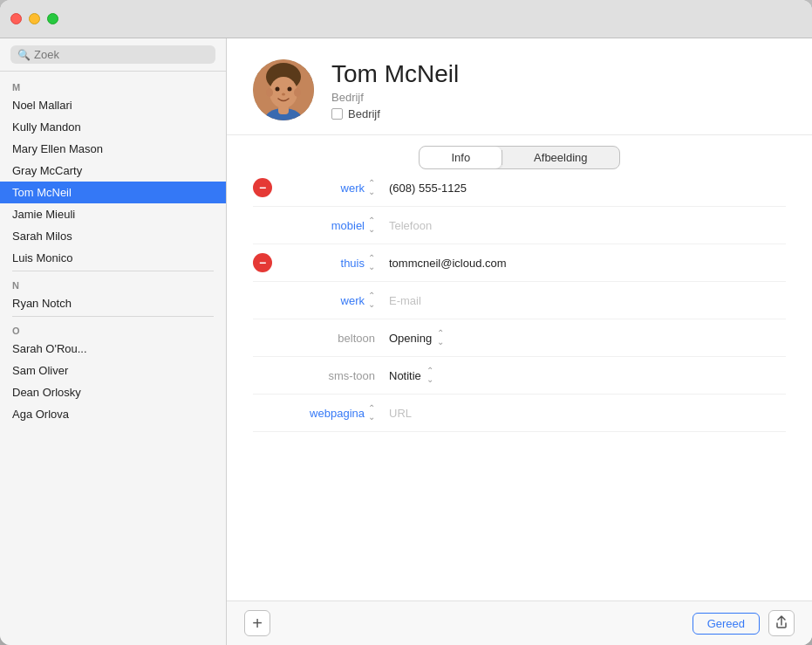 The image size is (812, 645). What do you see at coordinates (35, 19) in the screenshot?
I see `traffic-lights` at bounding box center [35, 19].